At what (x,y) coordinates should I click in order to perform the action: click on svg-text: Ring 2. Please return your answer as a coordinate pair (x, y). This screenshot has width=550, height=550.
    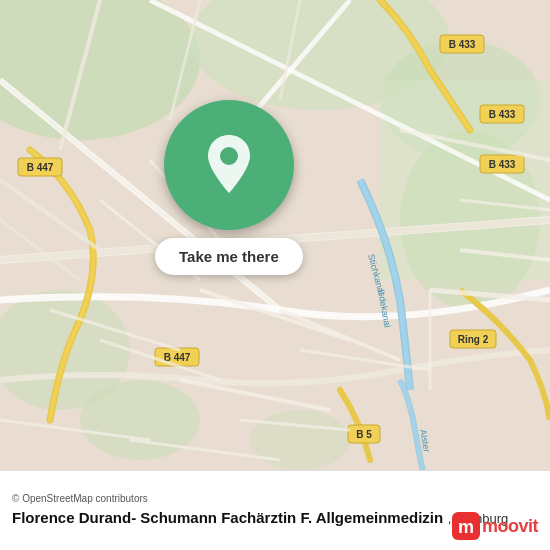
    Looking at the image, I should click on (474, 340).